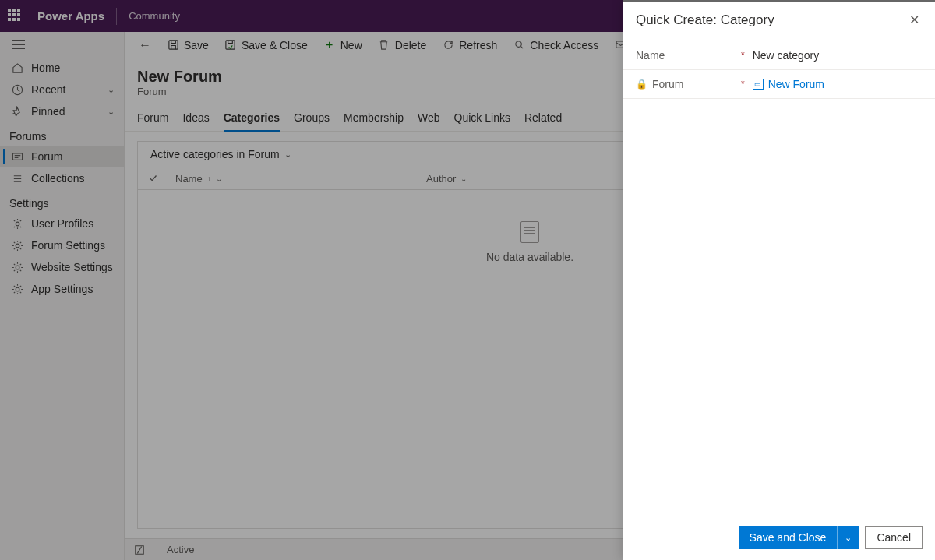 The image size is (935, 560). I want to click on field-forum-label: Forum, so click(668, 84).